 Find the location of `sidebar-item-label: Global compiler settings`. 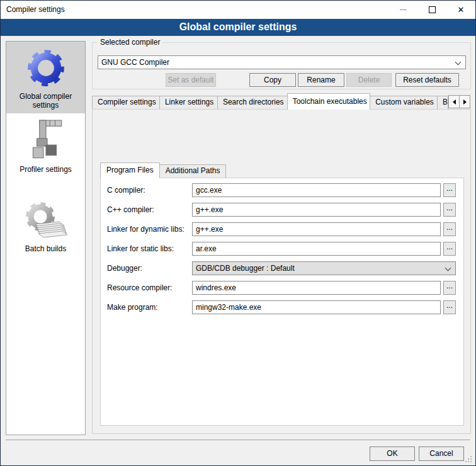

sidebar-item-label: Global compiler settings is located at coordinates (45, 101).